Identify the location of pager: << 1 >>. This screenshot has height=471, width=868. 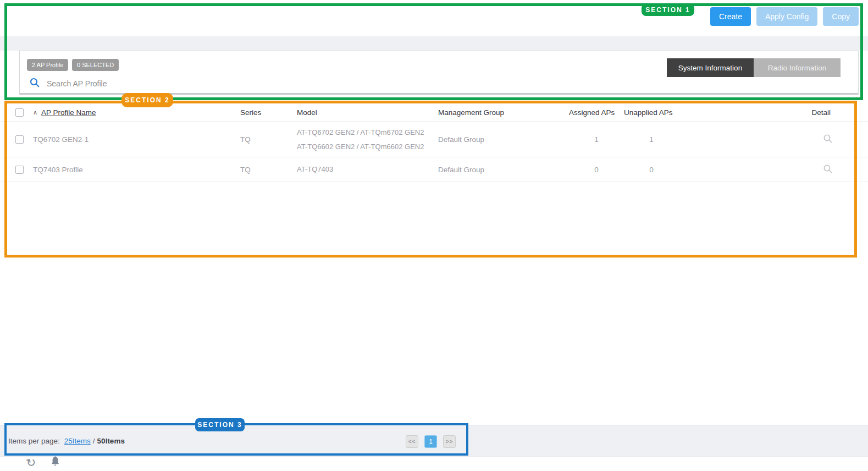
(431, 441).